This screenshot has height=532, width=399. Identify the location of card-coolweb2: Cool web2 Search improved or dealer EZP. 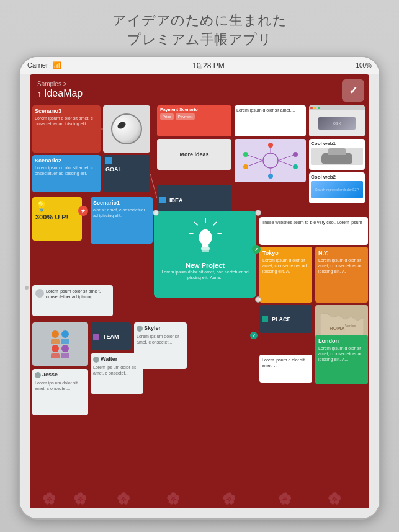
(337, 188).